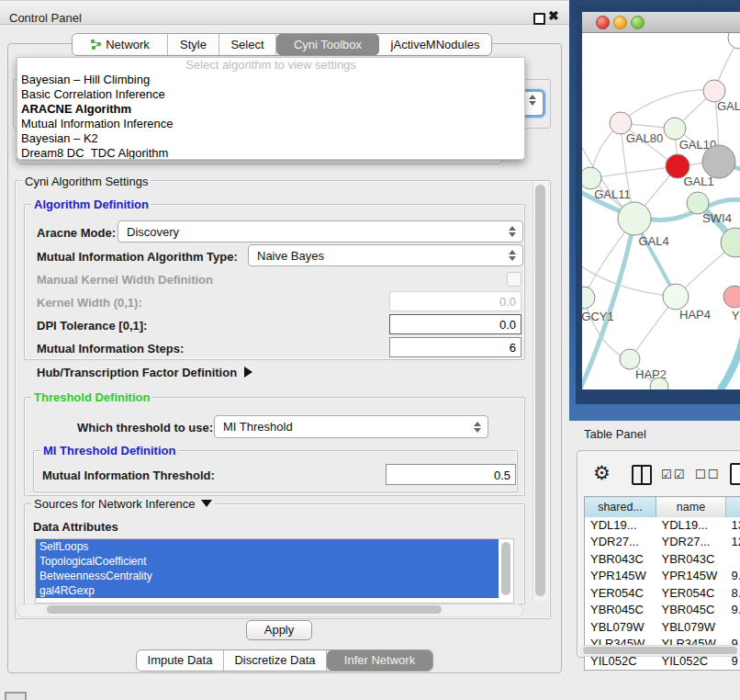 This screenshot has width=740, height=700. Describe the element at coordinates (602, 473) in the screenshot. I see `gear-icon: ⚙` at that location.